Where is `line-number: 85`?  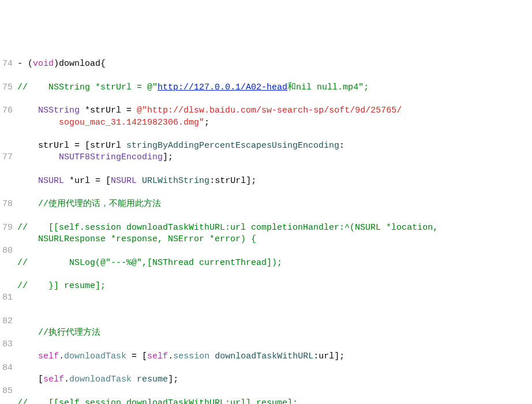
line-number: 85 is located at coordinates (8, 391).